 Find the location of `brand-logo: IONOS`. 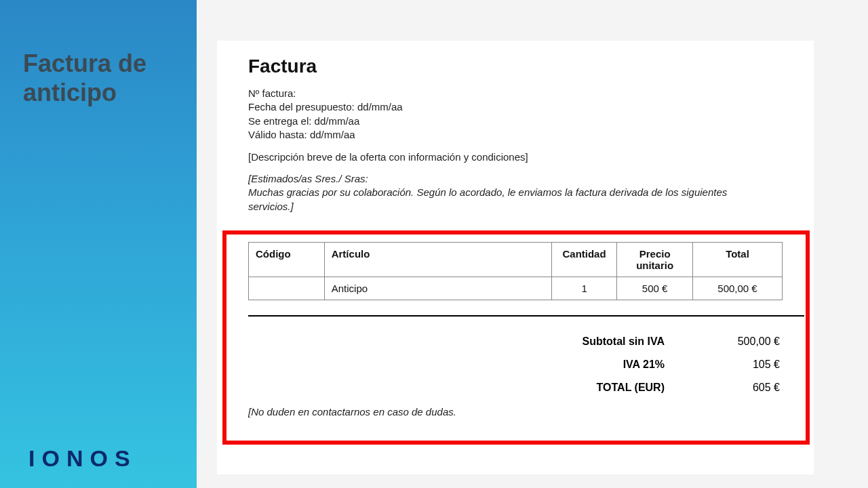

brand-logo: IONOS is located at coordinates (83, 458).